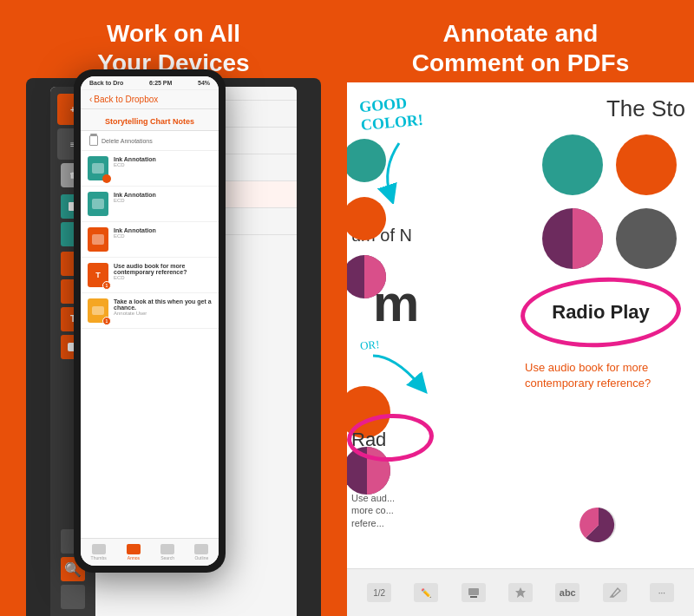 This screenshot has height=616, width=694. What do you see at coordinates (408, 169) in the screenshot?
I see `arrow-annotation` at bounding box center [408, 169].